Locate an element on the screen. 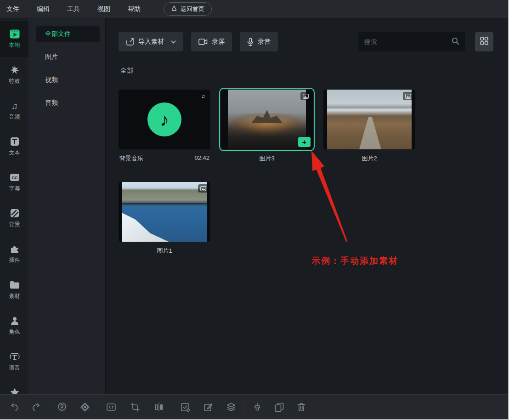 This screenshot has height=420, width=509. primary-sidebar: 本地 特效 ♫ 音频 文本 CC 字幕 背景 is located at coordinates (15, 206).